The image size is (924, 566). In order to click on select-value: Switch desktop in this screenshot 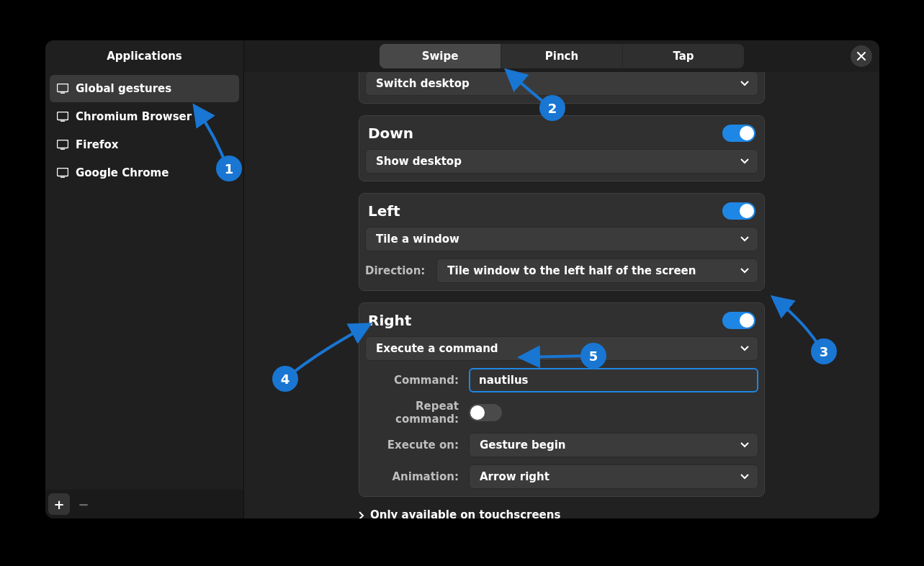, I will do `click(423, 84)`.